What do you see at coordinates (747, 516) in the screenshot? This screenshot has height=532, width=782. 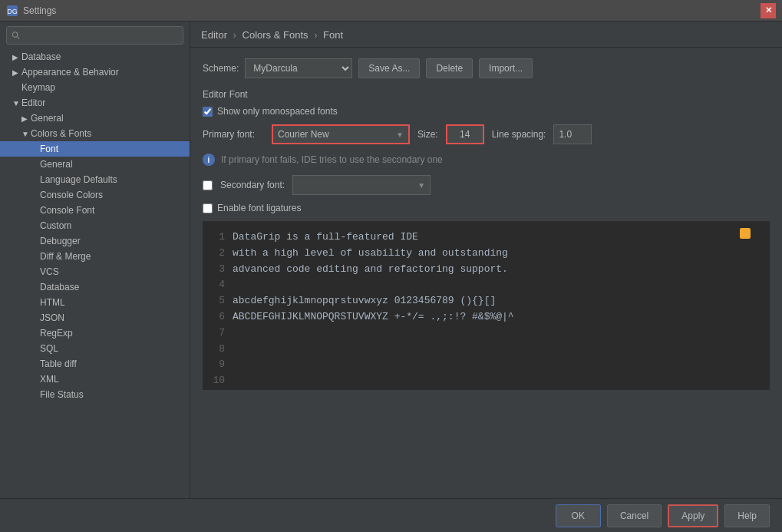 I see `help-button: Help` at bounding box center [747, 516].